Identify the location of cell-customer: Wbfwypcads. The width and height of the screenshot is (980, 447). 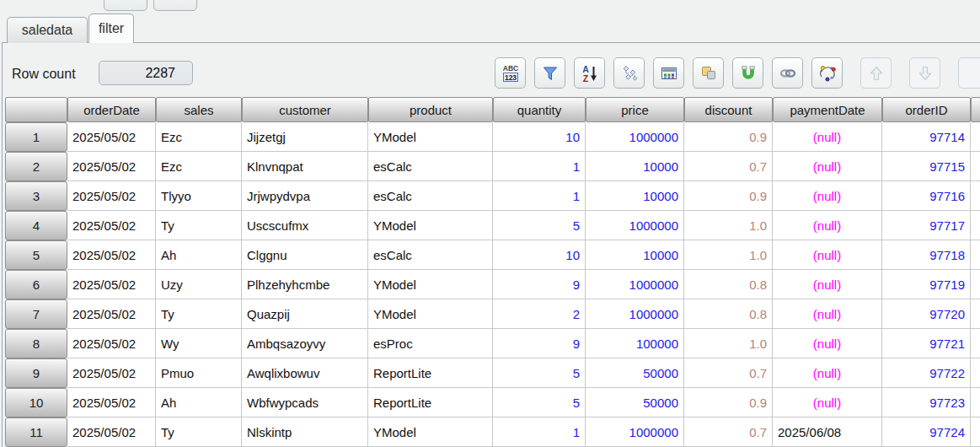
(305, 403).